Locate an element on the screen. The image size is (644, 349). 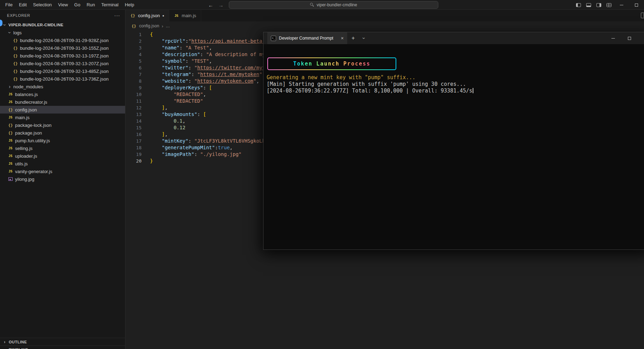
menu-bar: FileEditSelectionViewGoRunTerminalHelp is located at coordinates (69, 5).